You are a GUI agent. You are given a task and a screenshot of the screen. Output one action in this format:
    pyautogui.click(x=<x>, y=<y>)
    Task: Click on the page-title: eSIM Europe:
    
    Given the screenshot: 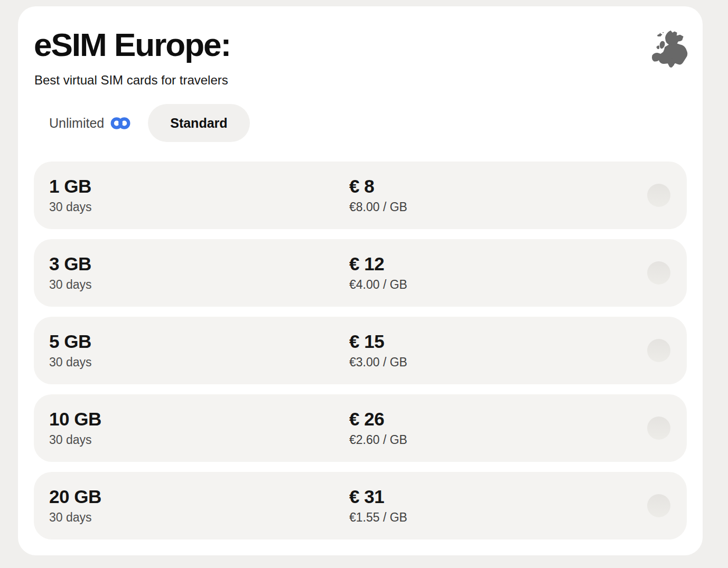 What is the action you would take?
    pyautogui.click(x=132, y=44)
    